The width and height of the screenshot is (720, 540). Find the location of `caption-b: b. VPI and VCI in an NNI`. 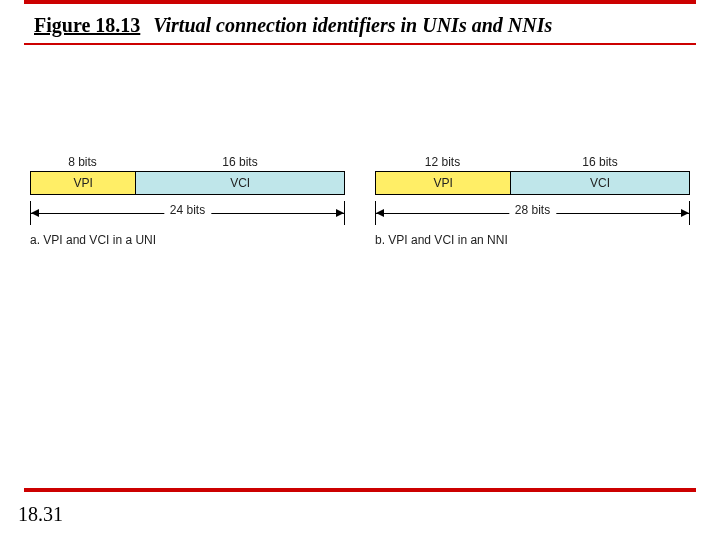

caption-b: b. VPI and VCI in an NNI is located at coordinates (532, 240).